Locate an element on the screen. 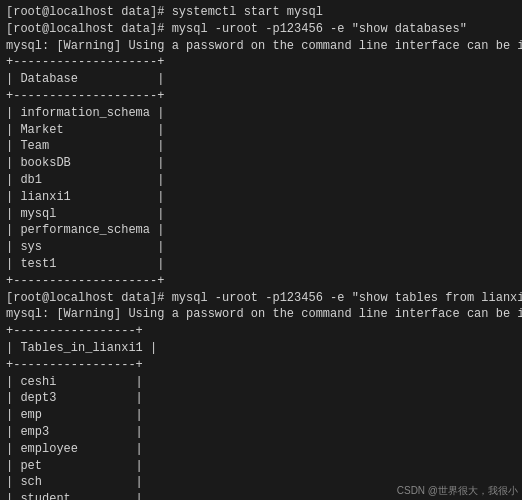 The image size is (522, 500). terminal-line: | emp | is located at coordinates (261, 416).